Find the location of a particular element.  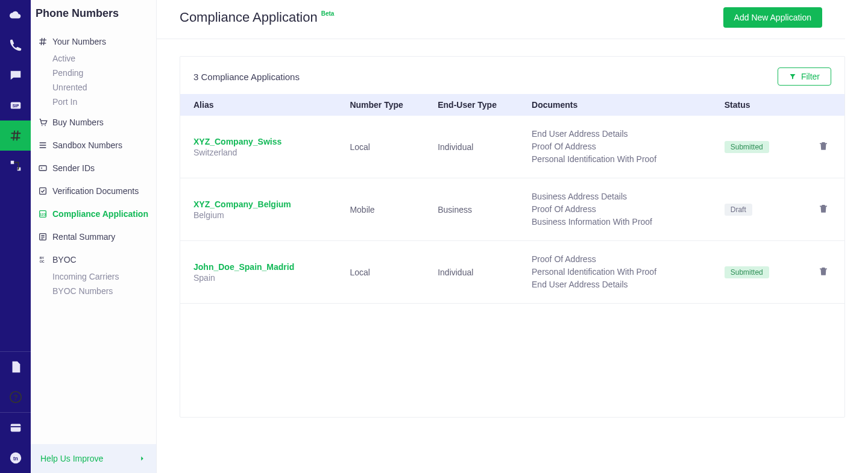

col-end-user-type: End-User Type is located at coordinates (471, 105).